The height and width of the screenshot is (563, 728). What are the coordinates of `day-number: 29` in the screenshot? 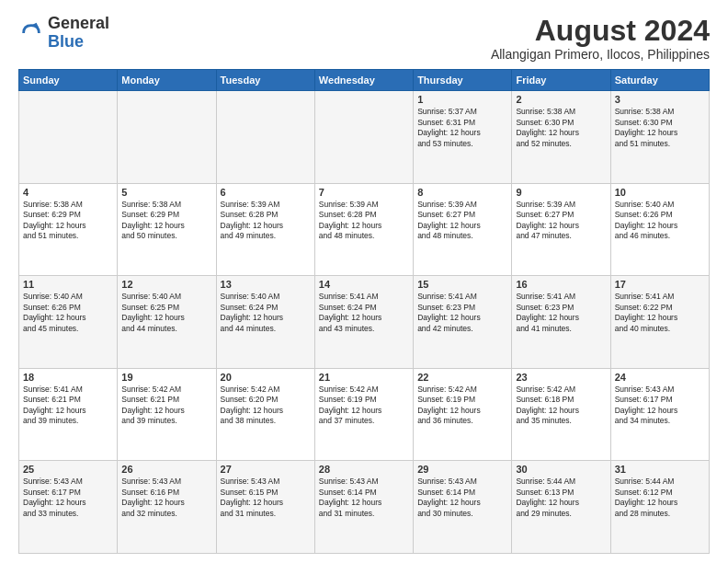 It's located at (462, 469).